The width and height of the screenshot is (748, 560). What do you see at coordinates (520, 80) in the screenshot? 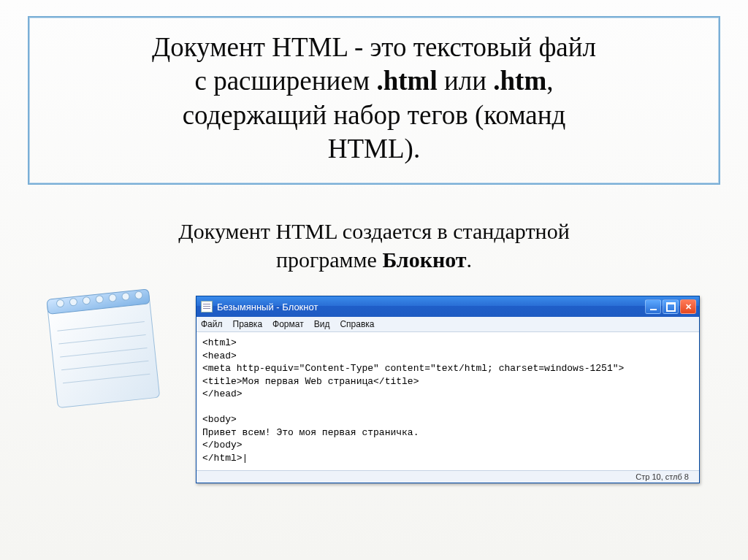
I see `title-ext-htm: .htm` at bounding box center [520, 80].